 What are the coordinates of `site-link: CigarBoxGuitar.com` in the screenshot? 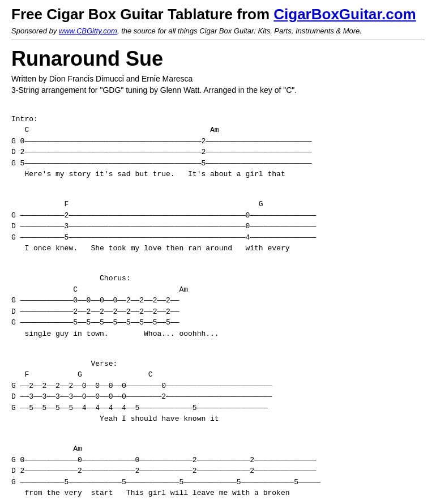 It's located at (344, 14).